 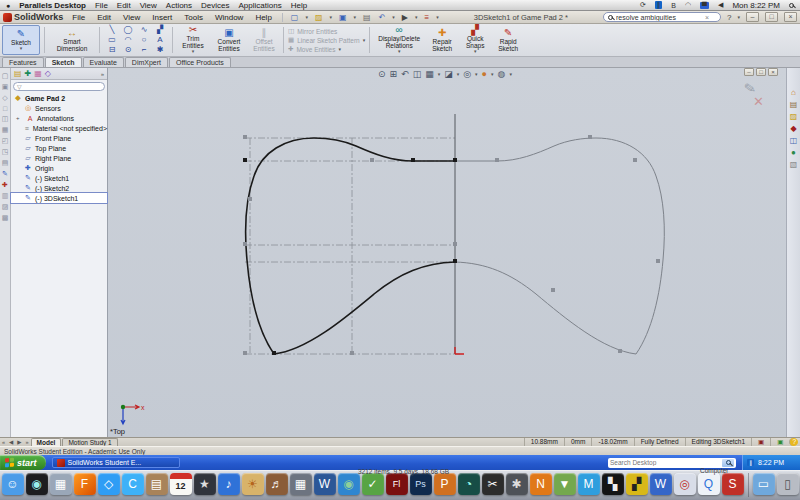 I want to click on dock-icon-ichat: C, so click(x=133, y=484).